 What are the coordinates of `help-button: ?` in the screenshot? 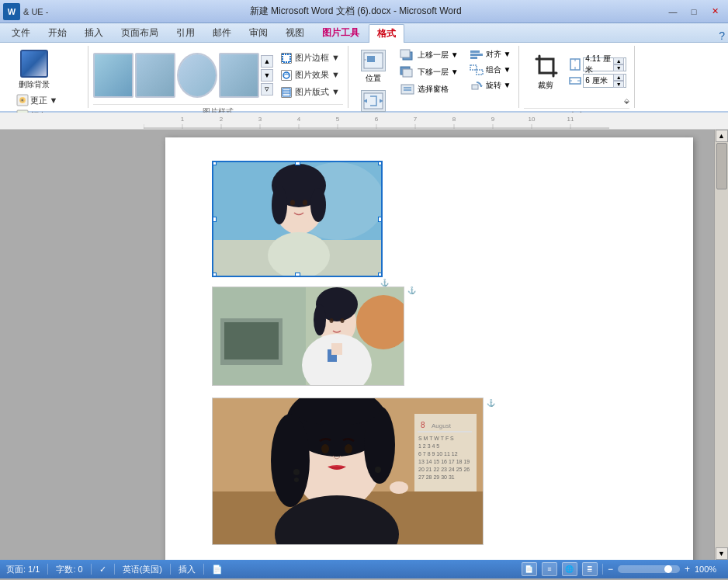 It's located at (722, 36).